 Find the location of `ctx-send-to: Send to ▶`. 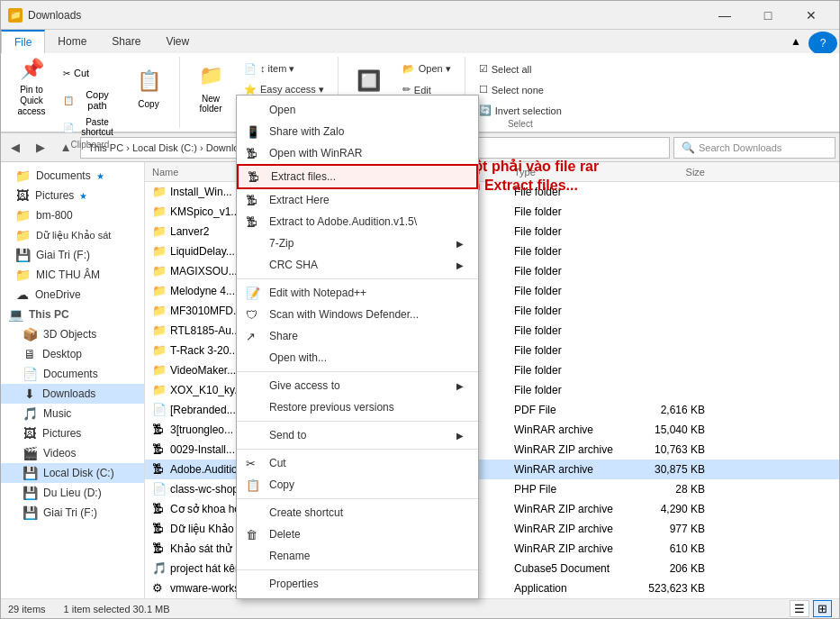

ctx-send-to: Send to ▶ is located at coordinates (357, 435).